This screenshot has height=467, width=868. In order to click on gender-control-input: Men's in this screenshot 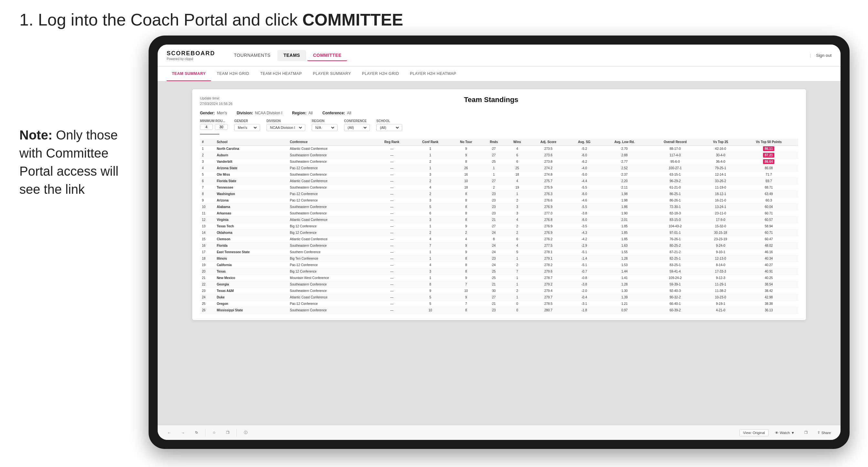, I will do `click(247, 127)`.